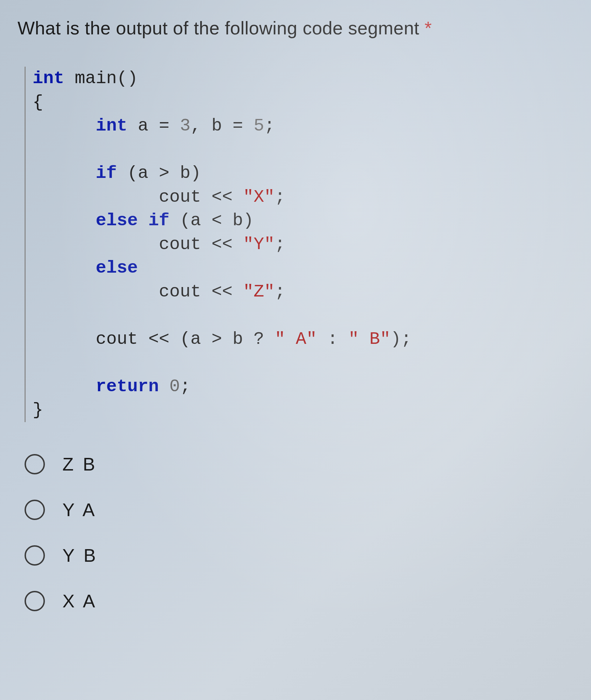 The image size is (591, 700). What do you see at coordinates (300, 79) in the screenshot?
I see `code-line: int main()` at bounding box center [300, 79].